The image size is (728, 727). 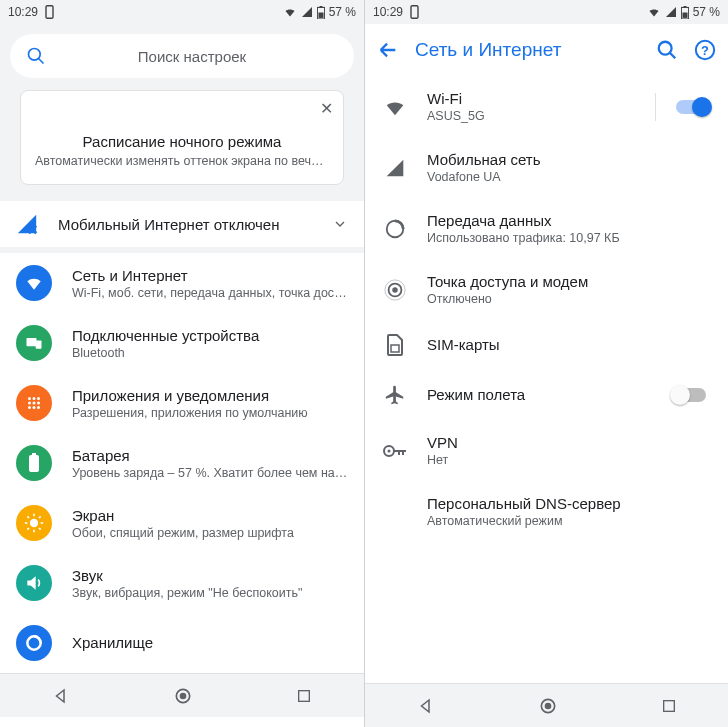 What do you see at coordinates (570, 521) in the screenshot?
I see `row-sub: Автоматический режим` at bounding box center [570, 521].